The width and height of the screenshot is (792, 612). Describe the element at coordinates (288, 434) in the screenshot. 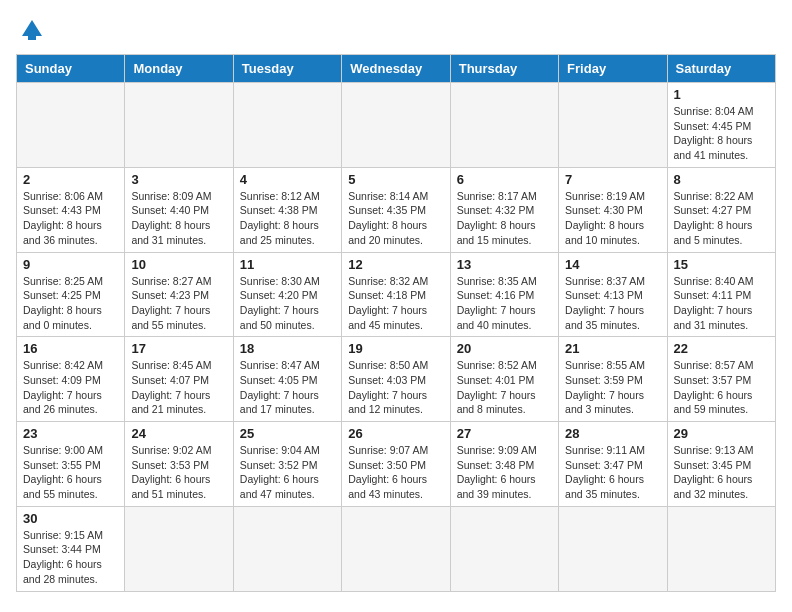

I see `day-number: 25` at that location.